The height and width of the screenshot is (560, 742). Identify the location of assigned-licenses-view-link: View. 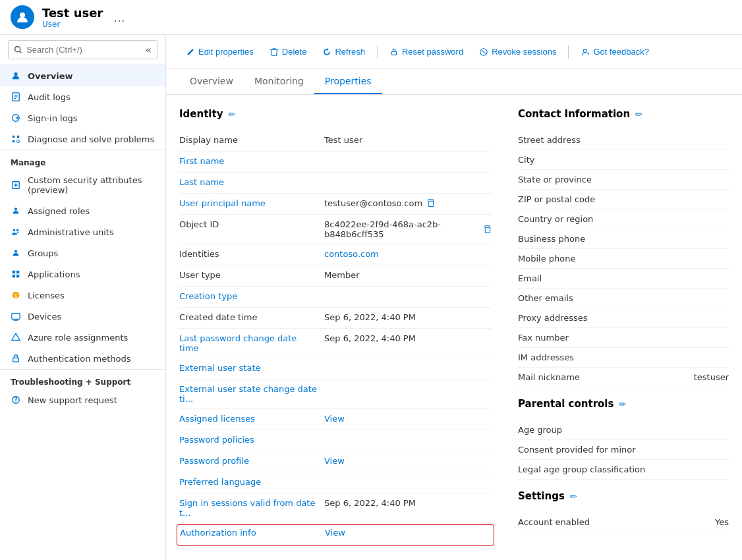
(335, 419).